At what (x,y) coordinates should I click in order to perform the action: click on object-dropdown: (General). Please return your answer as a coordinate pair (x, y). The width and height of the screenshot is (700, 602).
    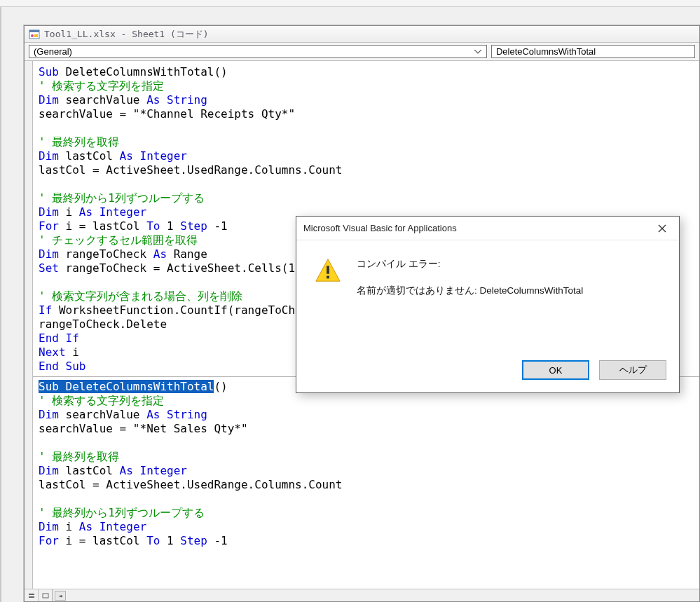
    Looking at the image, I should click on (258, 52).